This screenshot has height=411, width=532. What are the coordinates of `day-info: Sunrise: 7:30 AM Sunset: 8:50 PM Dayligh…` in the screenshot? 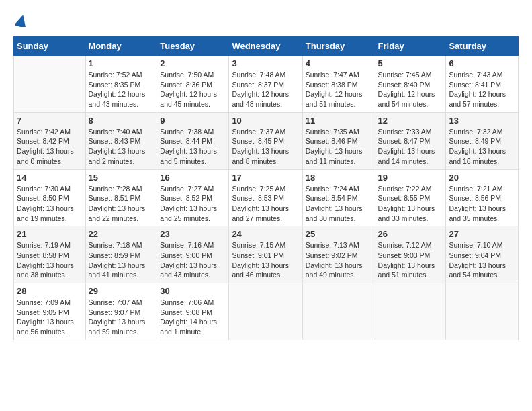 It's located at (50, 204).